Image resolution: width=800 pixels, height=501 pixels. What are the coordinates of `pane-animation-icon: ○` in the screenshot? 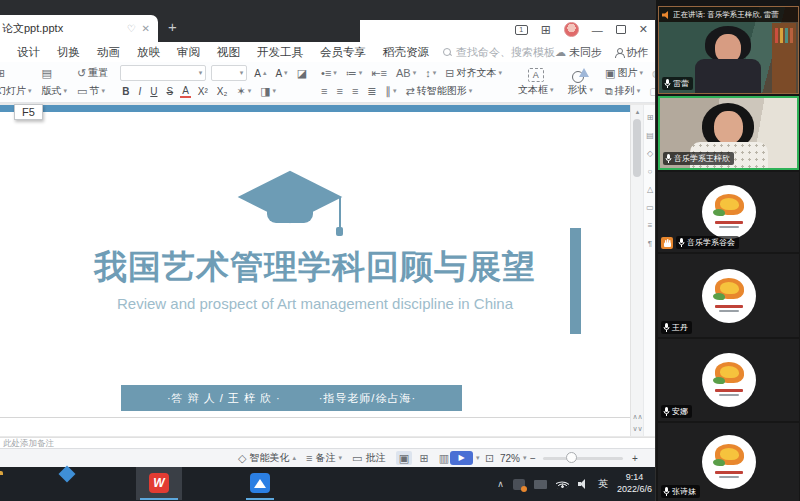 It's located at (650, 172).